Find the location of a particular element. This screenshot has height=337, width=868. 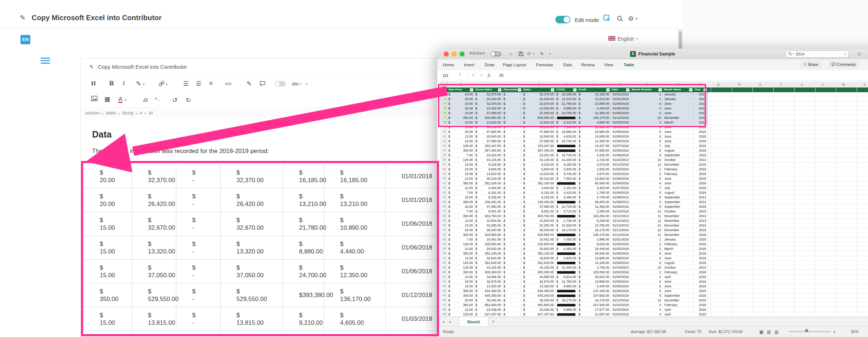

sheet-cell: 01/09/2013 is located at coordinates (620, 197).